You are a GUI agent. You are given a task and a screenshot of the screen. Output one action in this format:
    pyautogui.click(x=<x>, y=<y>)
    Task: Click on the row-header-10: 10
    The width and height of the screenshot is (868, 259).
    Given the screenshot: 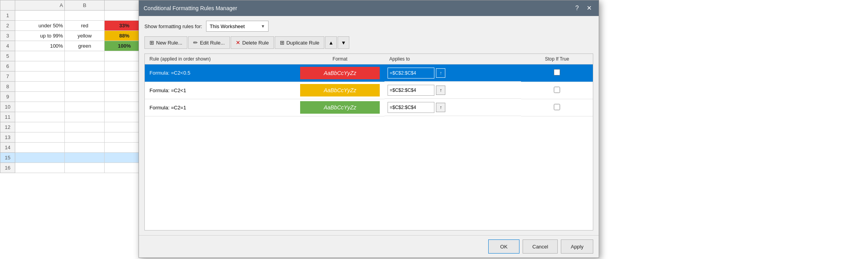 What is the action you would take?
    pyautogui.click(x=8, y=107)
    